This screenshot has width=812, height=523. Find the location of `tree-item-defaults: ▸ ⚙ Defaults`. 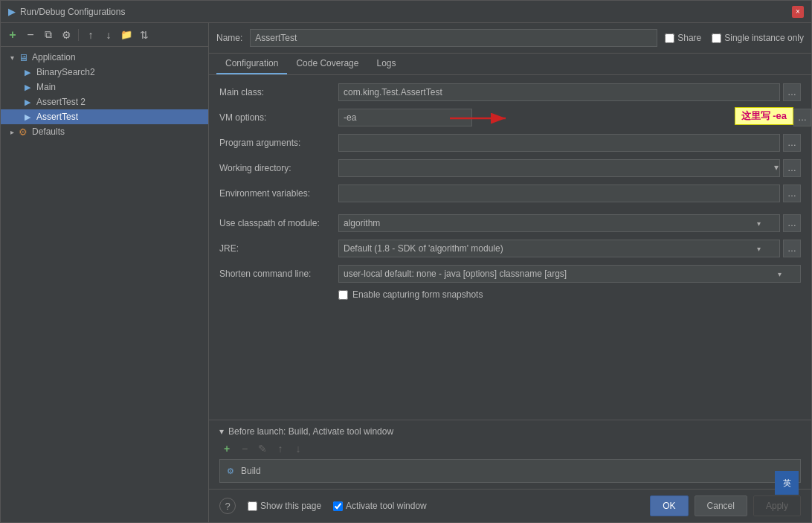

tree-item-defaults: ▸ ⚙ Defaults is located at coordinates (104, 132).